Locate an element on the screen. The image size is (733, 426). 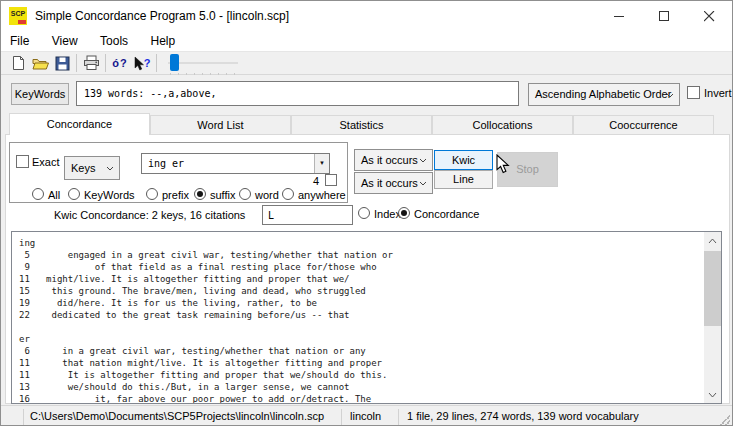
kwic-button: Kwic is located at coordinates (464, 160).